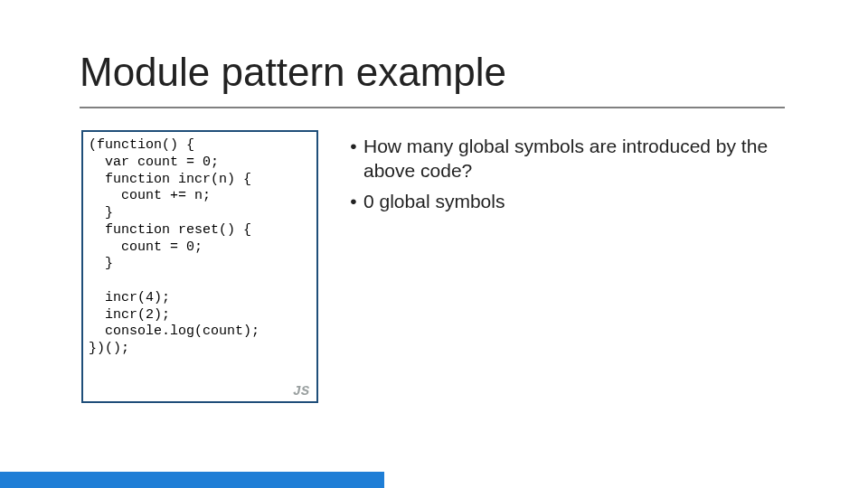 The height and width of the screenshot is (488, 868). Describe the element at coordinates (200, 248) in the screenshot. I see `code-block: (function() { var count = 0; function in…` at that location.